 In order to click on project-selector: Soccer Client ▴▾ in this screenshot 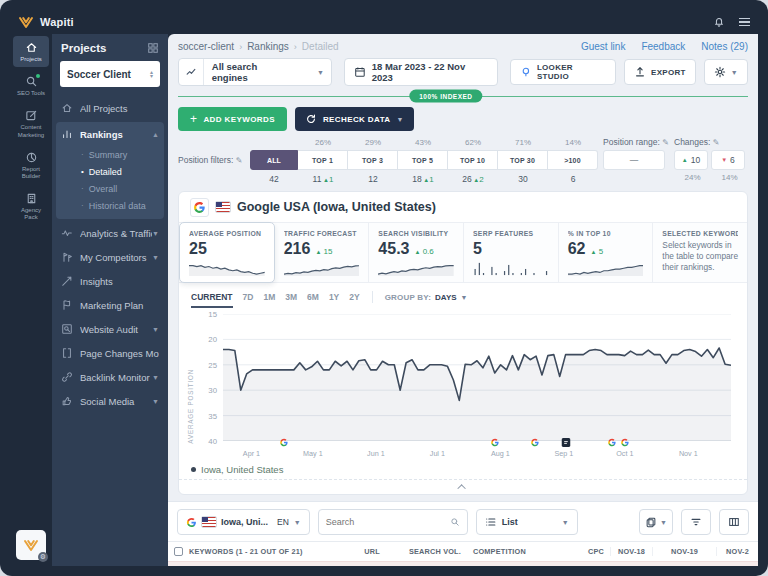, I will do `click(110, 74)`.